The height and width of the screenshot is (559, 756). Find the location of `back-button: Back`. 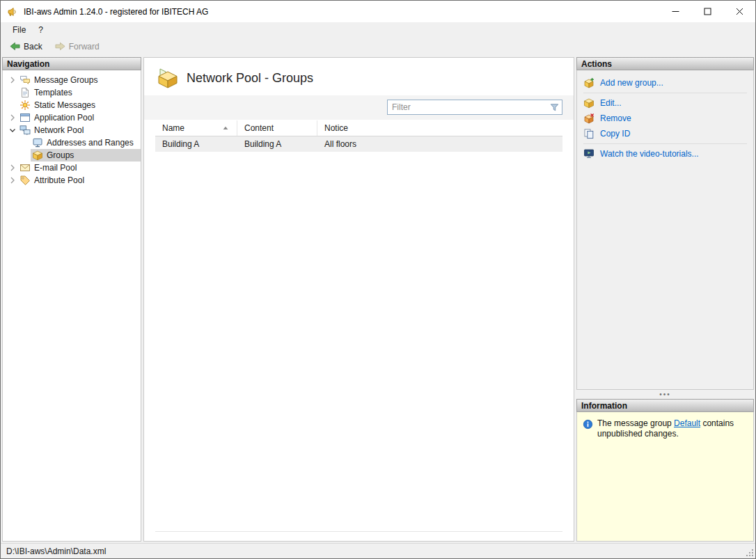

back-button: Back is located at coordinates (26, 46).